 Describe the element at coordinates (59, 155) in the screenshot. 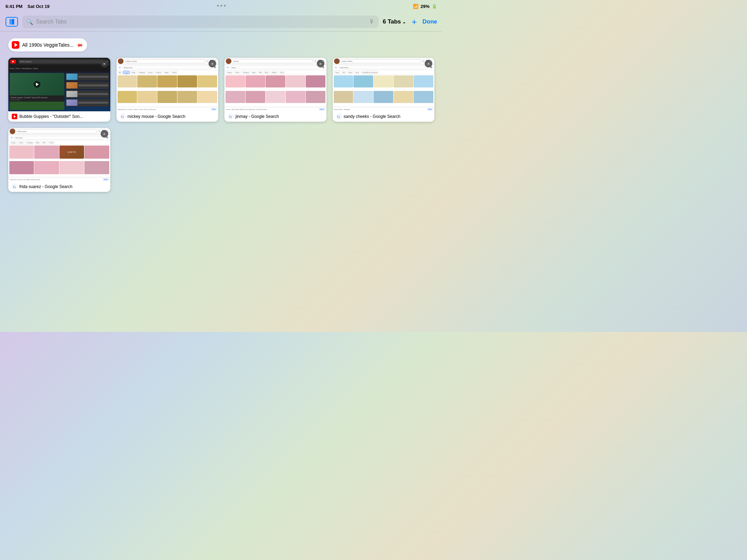

I see `tab-thumbnail-frida-suarez: 🐾 frida suarez × ↻ ⋮ G frida suarez 🎙 Im…` at that location.